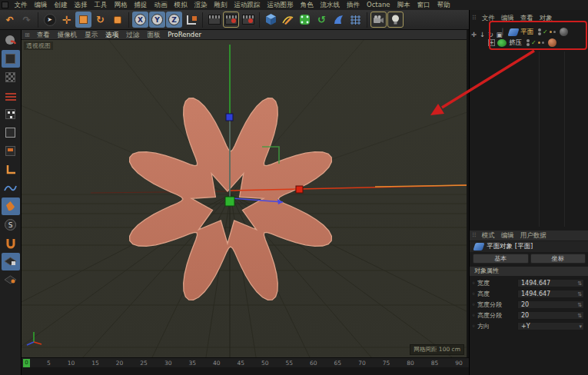 The image size is (588, 375). What do you see at coordinates (95, 363) in the screenshot?
I see `timeline-tick: 15` at bounding box center [95, 363].